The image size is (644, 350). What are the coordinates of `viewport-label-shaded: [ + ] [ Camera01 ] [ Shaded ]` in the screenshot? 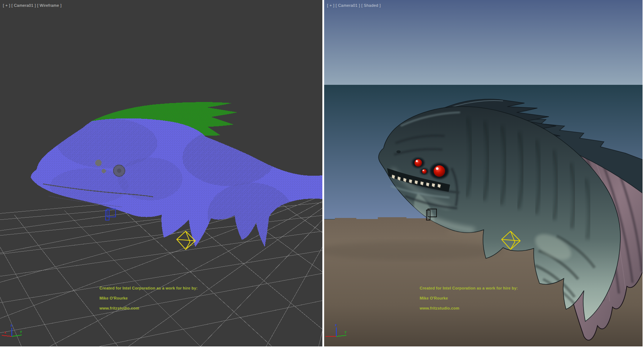 It's located at (354, 5).